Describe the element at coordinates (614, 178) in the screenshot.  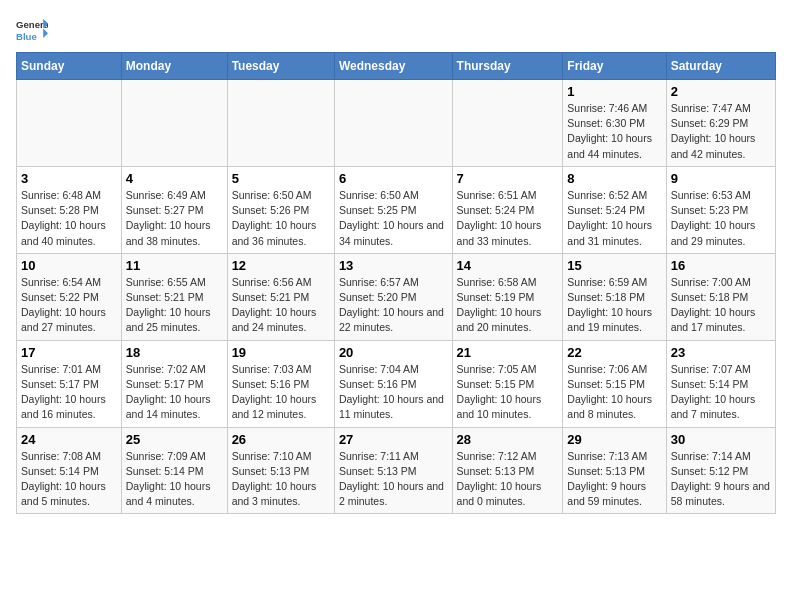
I see `day-number: 8` at that location.